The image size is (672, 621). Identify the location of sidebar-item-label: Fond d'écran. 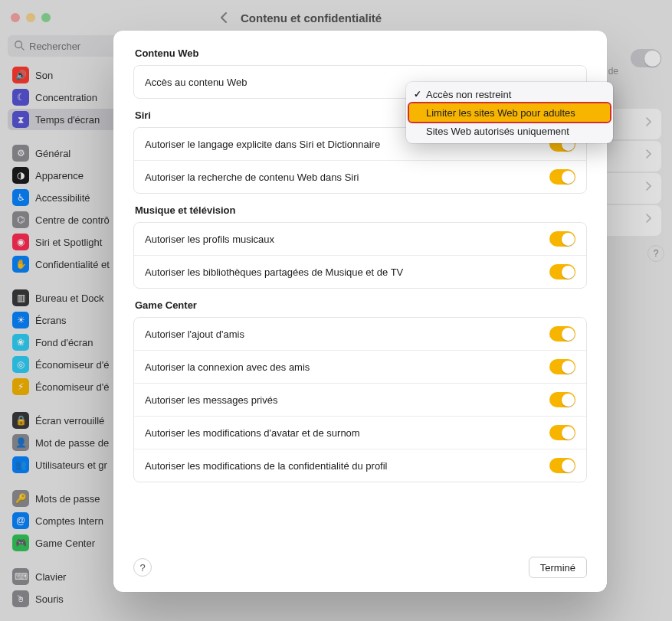
(64, 343).